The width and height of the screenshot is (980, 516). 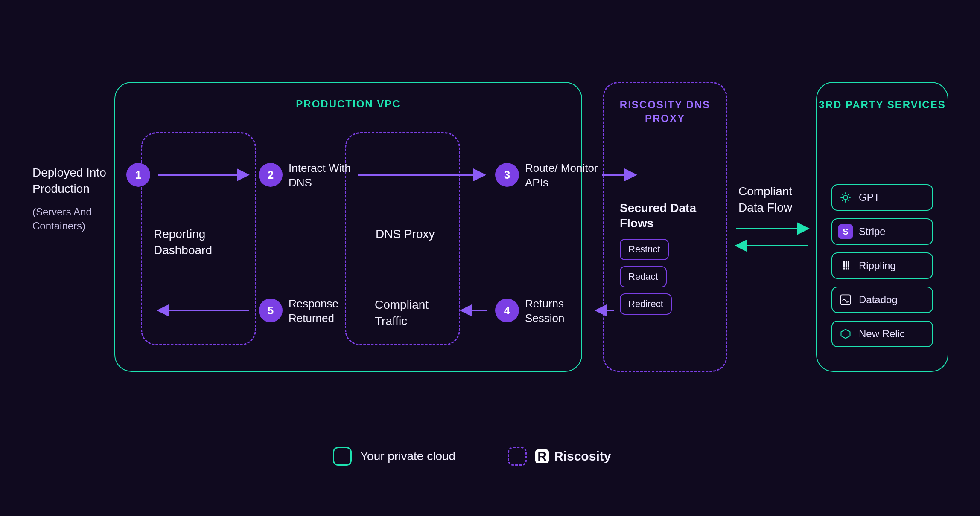 I want to click on gpt-icon, so click(x=846, y=197).